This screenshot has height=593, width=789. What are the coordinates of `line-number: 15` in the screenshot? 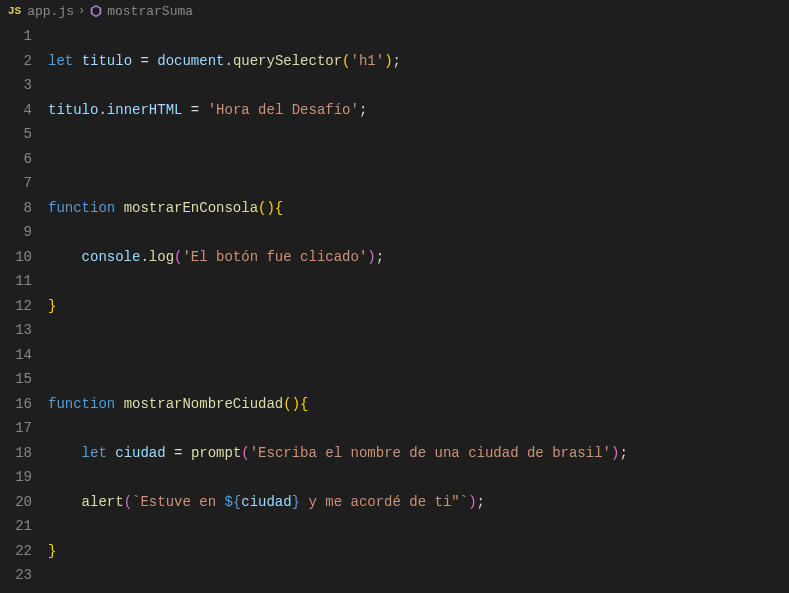 It's located at (16, 380).